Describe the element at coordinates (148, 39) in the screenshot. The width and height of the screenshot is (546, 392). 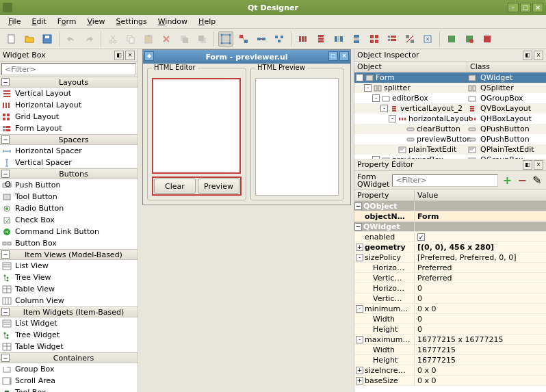
I see `paste-icon` at that location.